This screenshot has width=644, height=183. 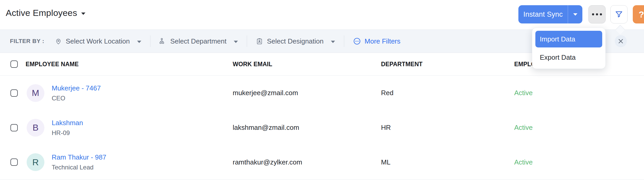 I want to click on view-selector: Active Employees, so click(x=45, y=13).